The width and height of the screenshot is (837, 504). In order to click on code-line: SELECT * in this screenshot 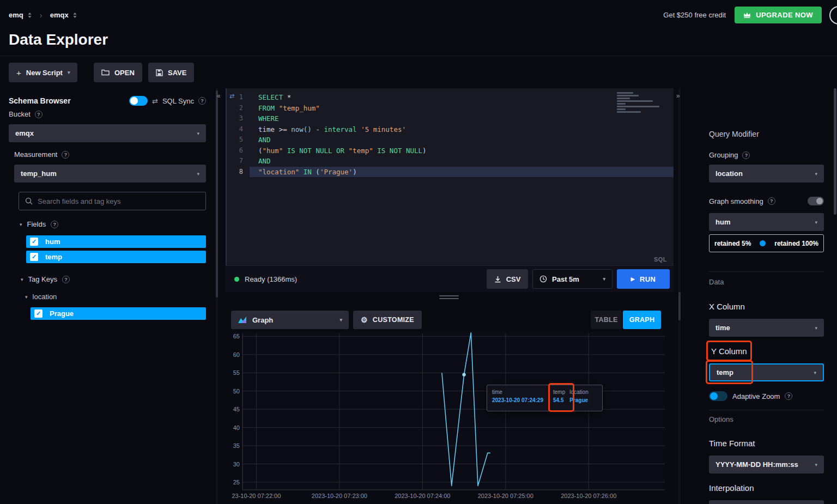, I will do `click(466, 98)`.